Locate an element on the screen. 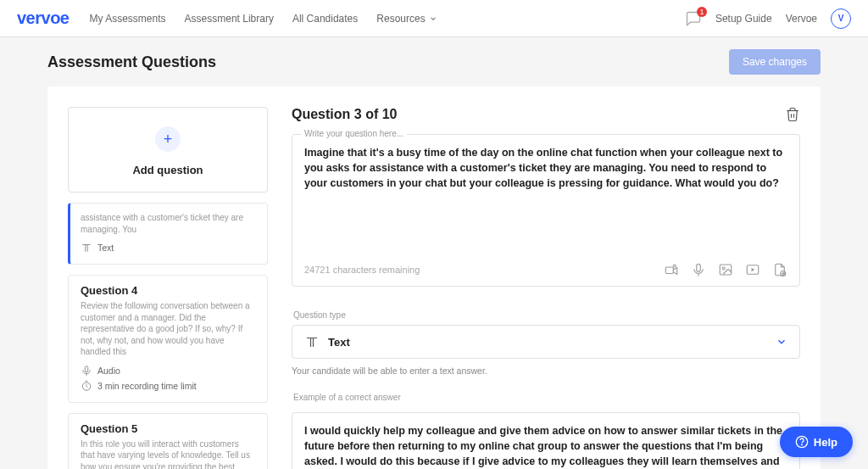  sidebar-item-question-5: Question 5 In this role you will interac… is located at coordinates (168, 441).